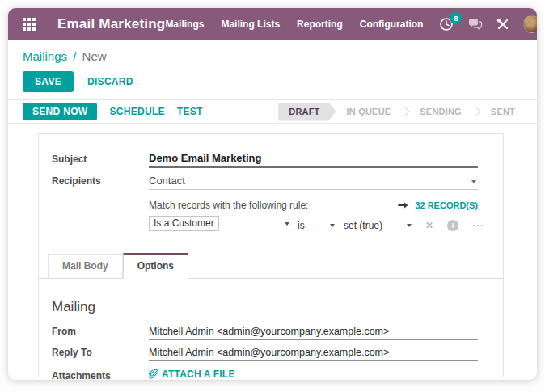 This screenshot has width=545, height=392. What do you see at coordinates (503, 24) in the screenshot?
I see `tools-icon` at bounding box center [503, 24].